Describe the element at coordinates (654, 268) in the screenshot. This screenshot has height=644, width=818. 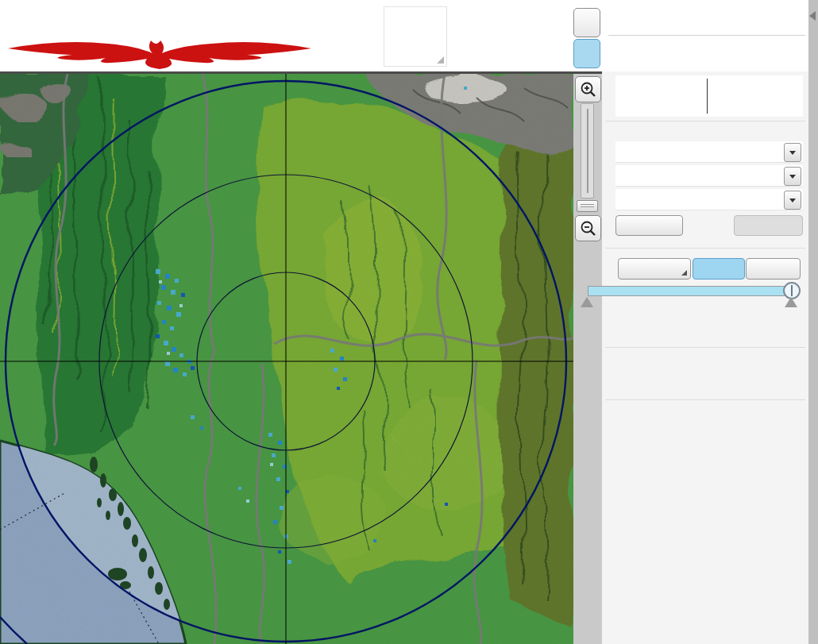
I see `bookmark-button` at that location.